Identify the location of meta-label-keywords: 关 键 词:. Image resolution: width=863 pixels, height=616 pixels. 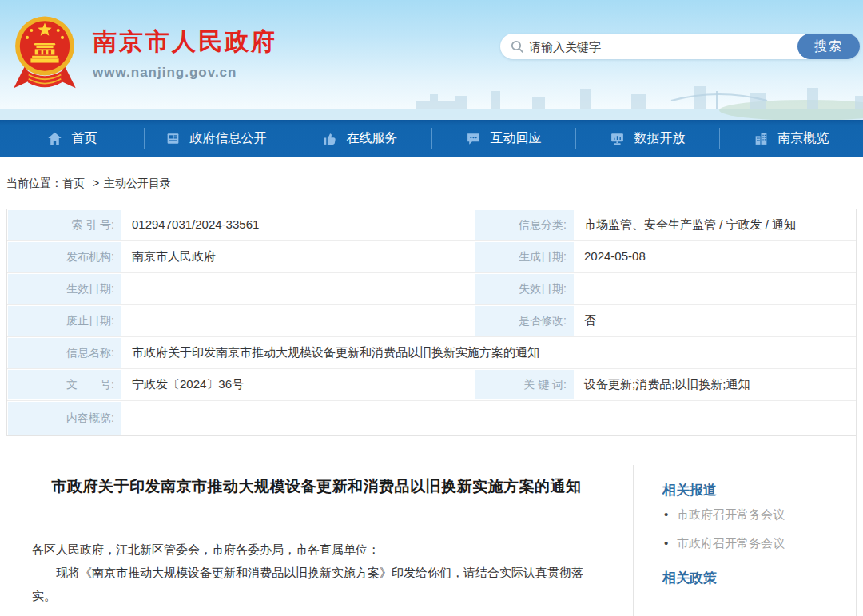
(524, 385).